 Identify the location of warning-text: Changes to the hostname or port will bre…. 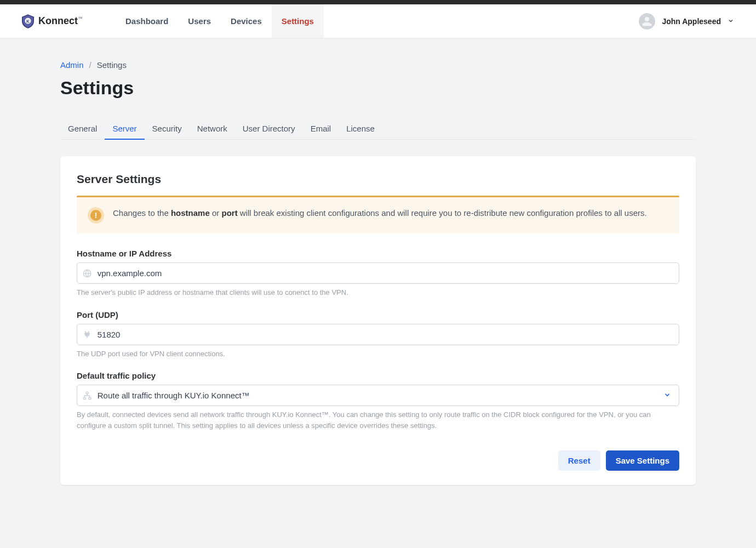
(380, 214).